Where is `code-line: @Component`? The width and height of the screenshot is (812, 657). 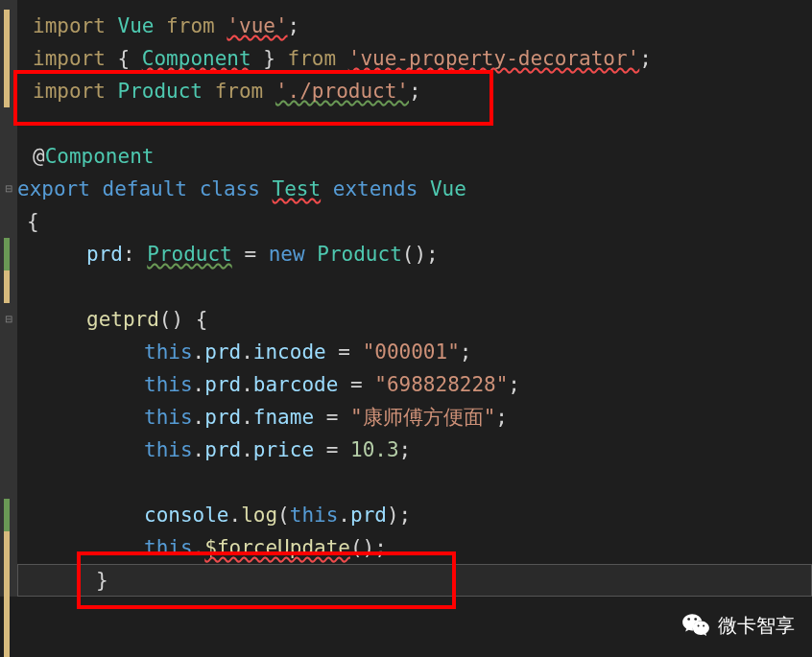 code-line: @Component is located at coordinates (406, 156).